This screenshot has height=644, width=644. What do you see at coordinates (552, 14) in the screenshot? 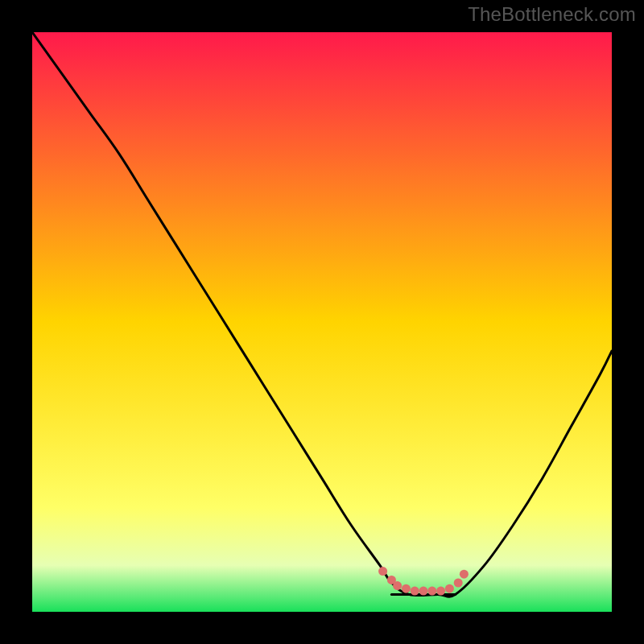
I see `watermark-text: TheBottleneck.com` at bounding box center [552, 14].